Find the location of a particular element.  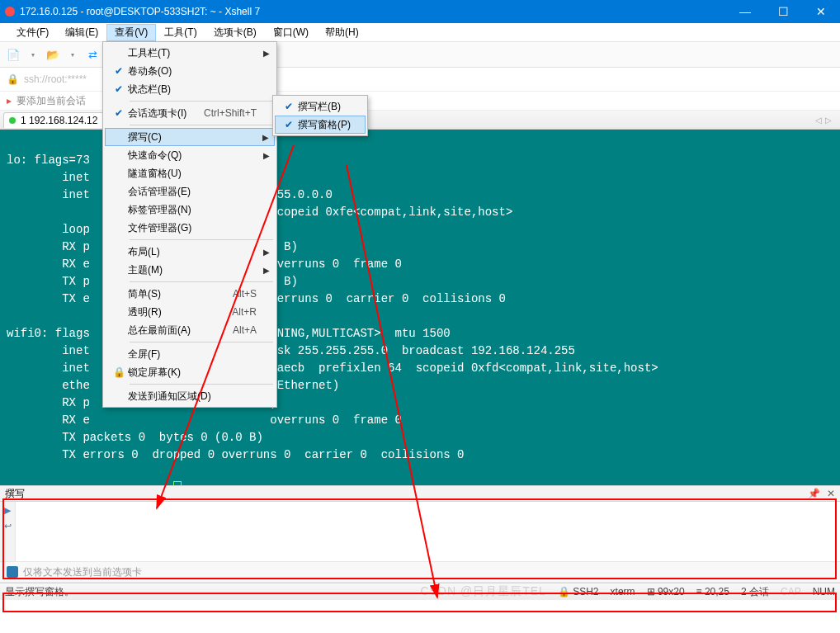

mi-compose: 撰写(C)▶ is located at coordinates (190, 137).